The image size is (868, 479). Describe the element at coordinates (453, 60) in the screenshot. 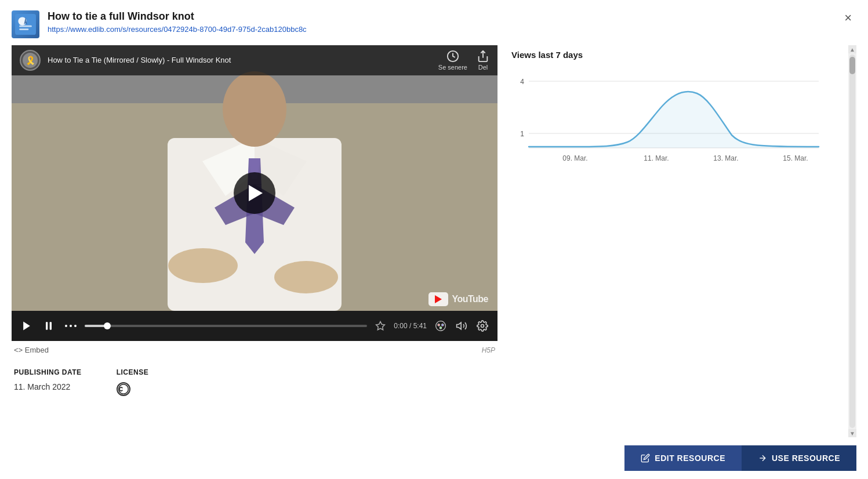

I see `watch-later-action: Se senere` at that location.